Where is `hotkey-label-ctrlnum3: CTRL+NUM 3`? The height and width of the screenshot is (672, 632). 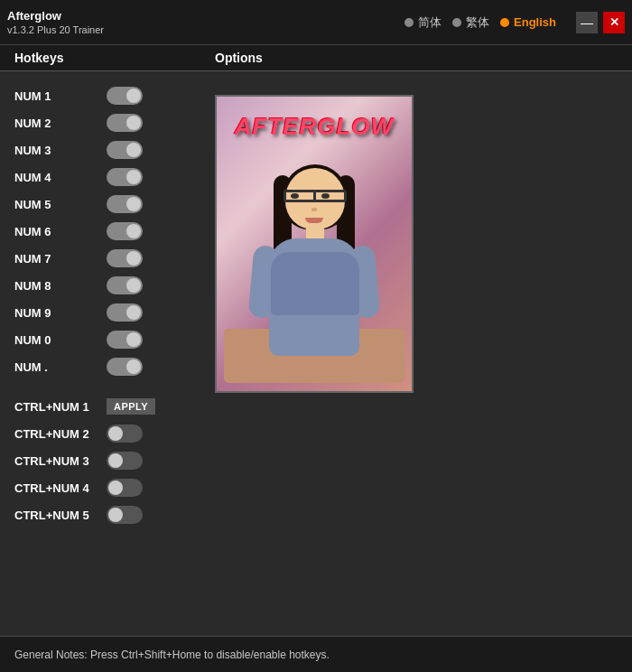
hotkey-label-ctrlnum3: CTRL+NUM 3 is located at coordinates (55, 461).